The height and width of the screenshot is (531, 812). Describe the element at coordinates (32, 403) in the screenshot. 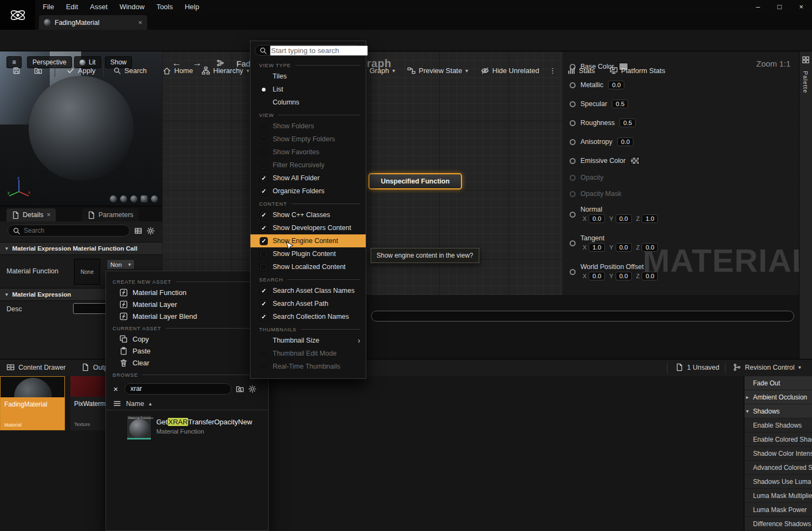

I see `asset-tile-fadingmaterial: FadingMaterial Material` at that location.